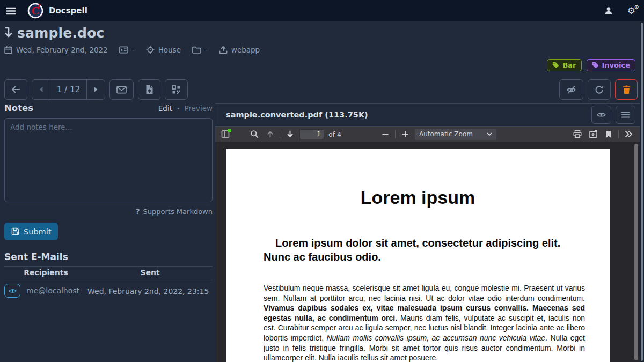  I want to click on pdf-title: Lorem ipsum, so click(418, 197).